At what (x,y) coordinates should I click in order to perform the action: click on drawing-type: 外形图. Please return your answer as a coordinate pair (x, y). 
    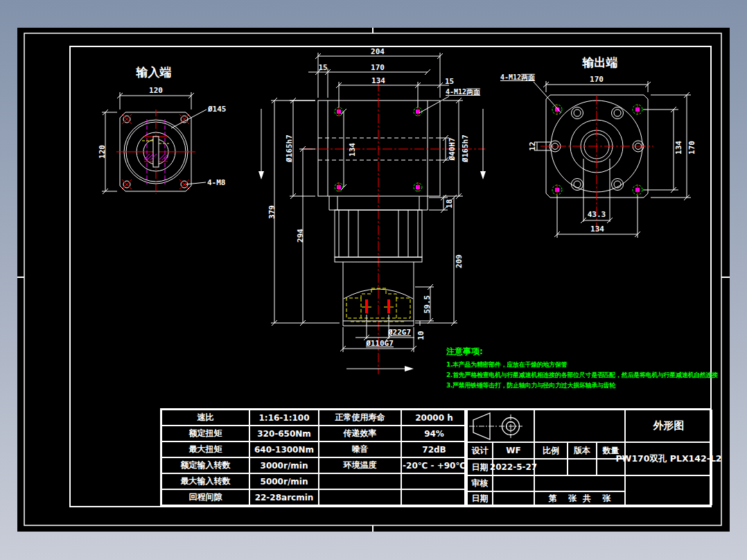
    Looking at the image, I should click on (669, 426).